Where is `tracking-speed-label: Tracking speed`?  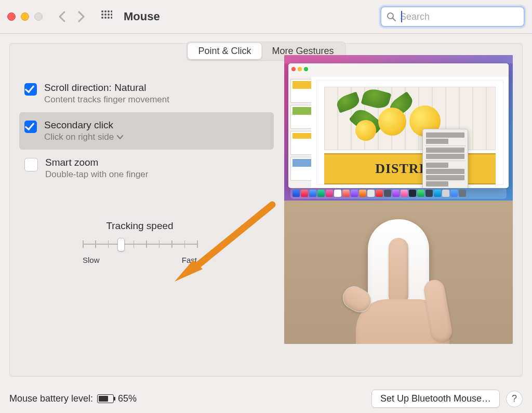
tracking-speed-label: Tracking speed is located at coordinates (140, 226).